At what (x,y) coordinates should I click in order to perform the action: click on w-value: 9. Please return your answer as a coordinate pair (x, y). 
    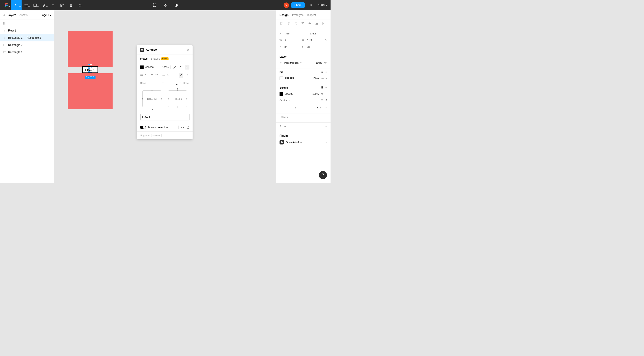
    Looking at the image, I should click on (292, 40).